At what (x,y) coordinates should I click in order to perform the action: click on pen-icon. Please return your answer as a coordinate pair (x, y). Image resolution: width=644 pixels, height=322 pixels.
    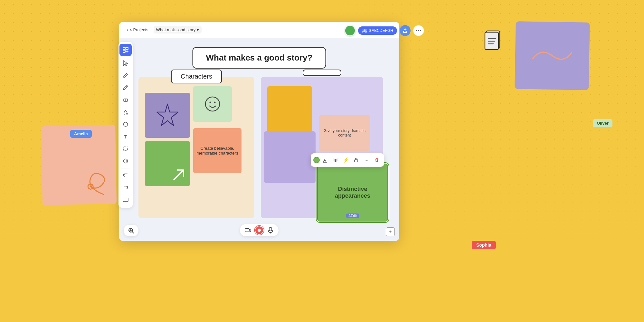
    Looking at the image, I should click on (126, 75).